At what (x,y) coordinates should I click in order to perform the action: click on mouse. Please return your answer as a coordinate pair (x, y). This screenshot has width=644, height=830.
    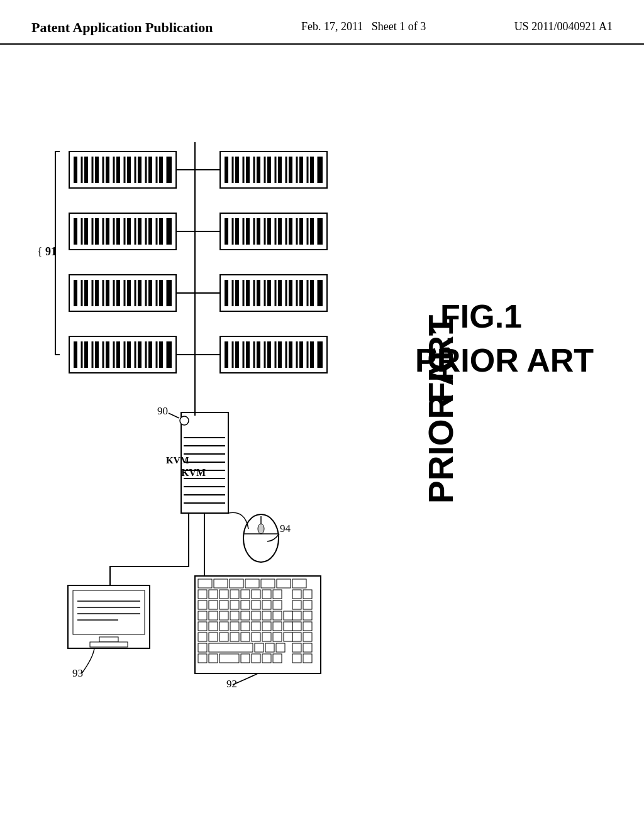
    Looking at the image, I should click on (261, 538).